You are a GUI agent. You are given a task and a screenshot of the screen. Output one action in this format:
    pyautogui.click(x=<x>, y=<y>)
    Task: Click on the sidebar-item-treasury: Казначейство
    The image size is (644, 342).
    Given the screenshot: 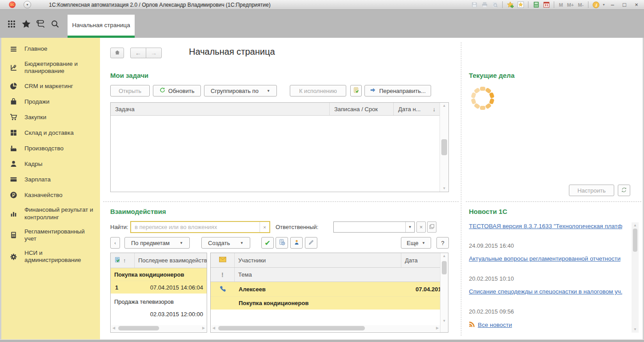 What is the action you would take?
    pyautogui.click(x=51, y=195)
    